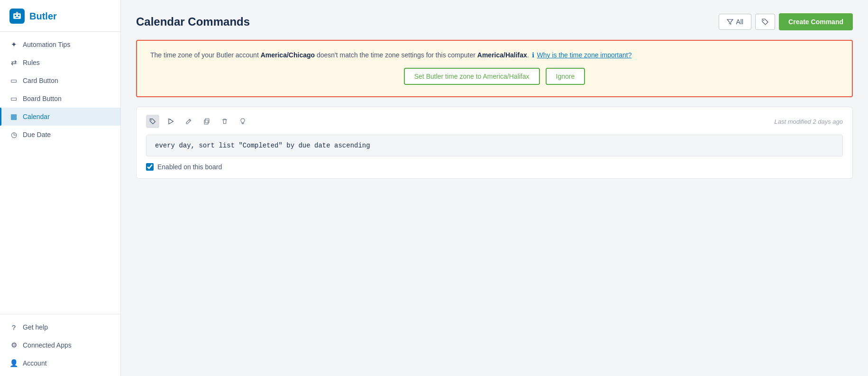 The height and width of the screenshot is (376, 868). I want to click on command-code: every day, sort list "Completed" by due …, so click(494, 146).